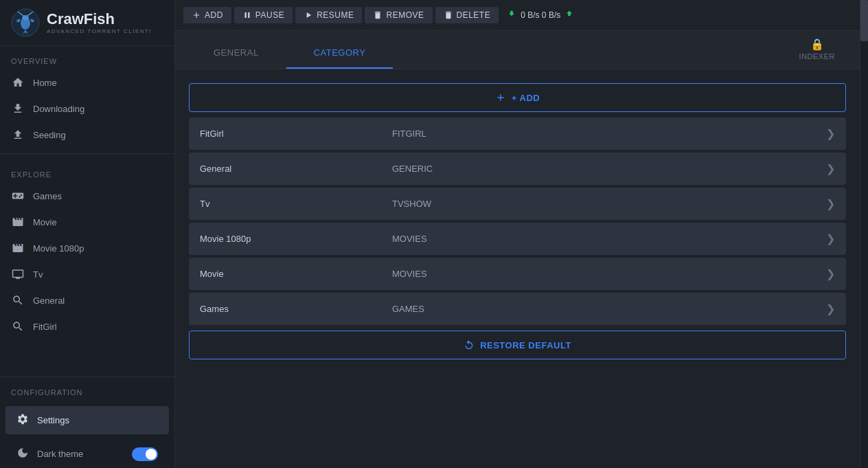 Image resolution: width=868 pixels, height=468 pixels. Describe the element at coordinates (378, 15) in the screenshot. I see `remove-icon` at that location.